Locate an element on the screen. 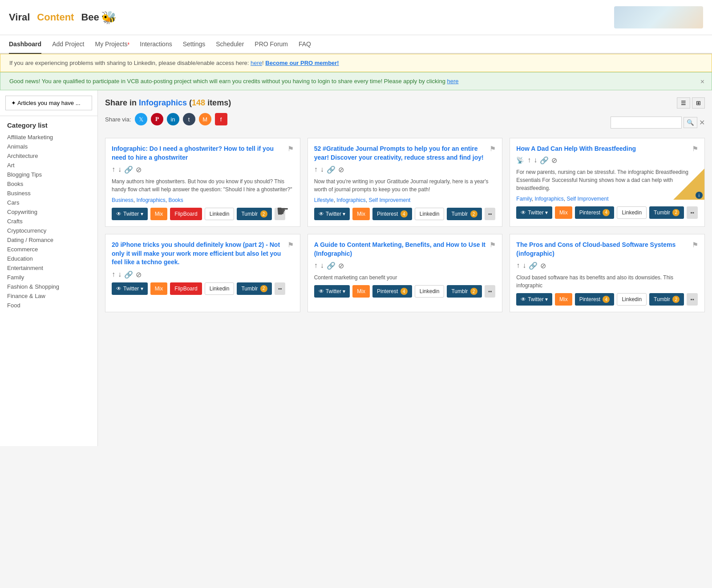 This screenshot has width=712, height=588. category-finance: Finance & Law is located at coordinates (26, 296).